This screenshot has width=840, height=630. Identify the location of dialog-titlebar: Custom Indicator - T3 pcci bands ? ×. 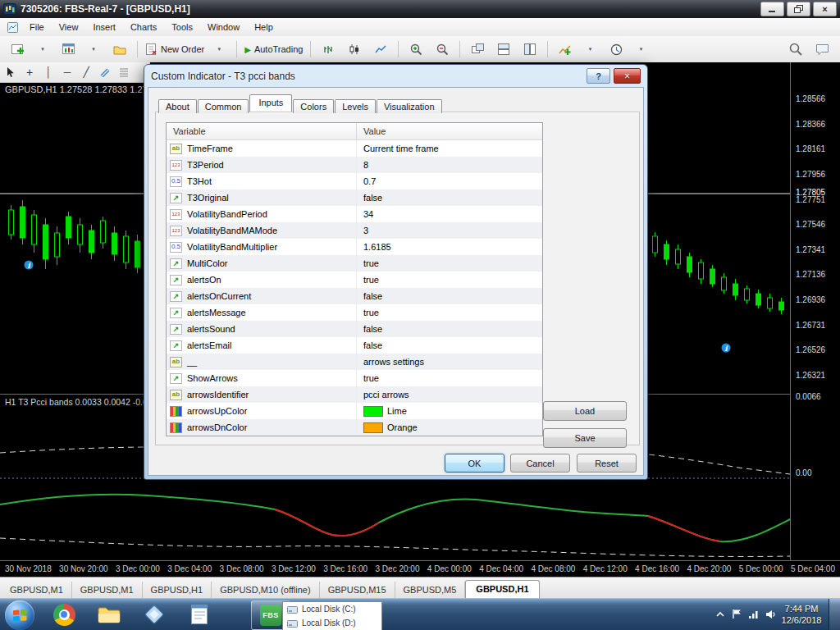
(395, 75).